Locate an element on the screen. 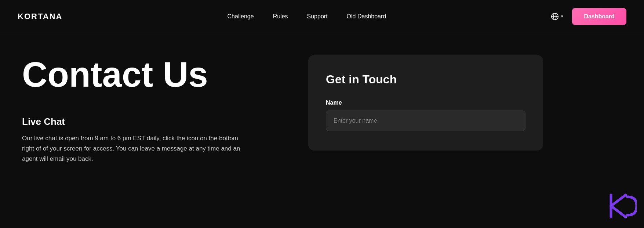  globe-icon is located at coordinates (555, 17).